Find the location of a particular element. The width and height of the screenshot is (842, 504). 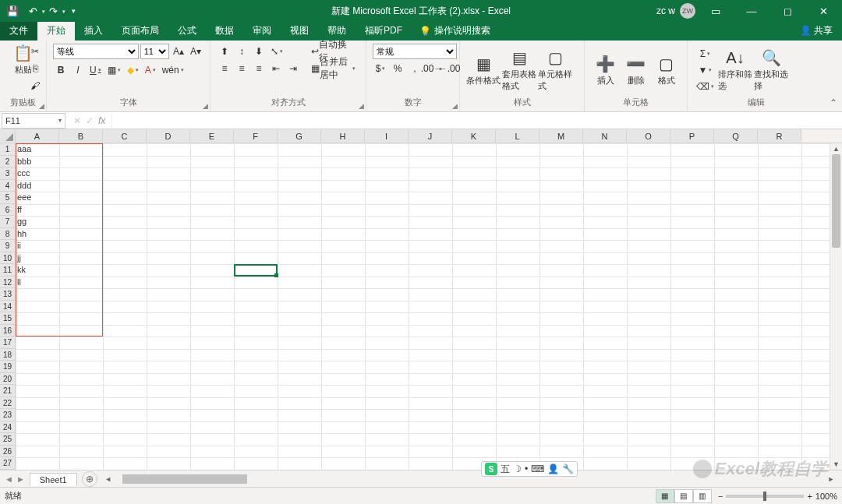

increase-font-icon: A▴ is located at coordinates (179, 51).